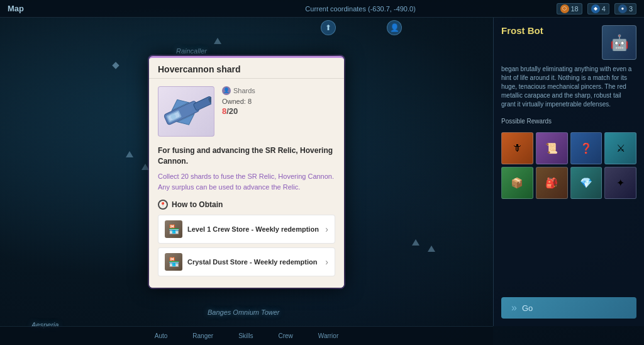 This screenshot has width=644, height=345. Describe the element at coordinates (631, 9) in the screenshot. I see `badge-count-3: 3` at that location.